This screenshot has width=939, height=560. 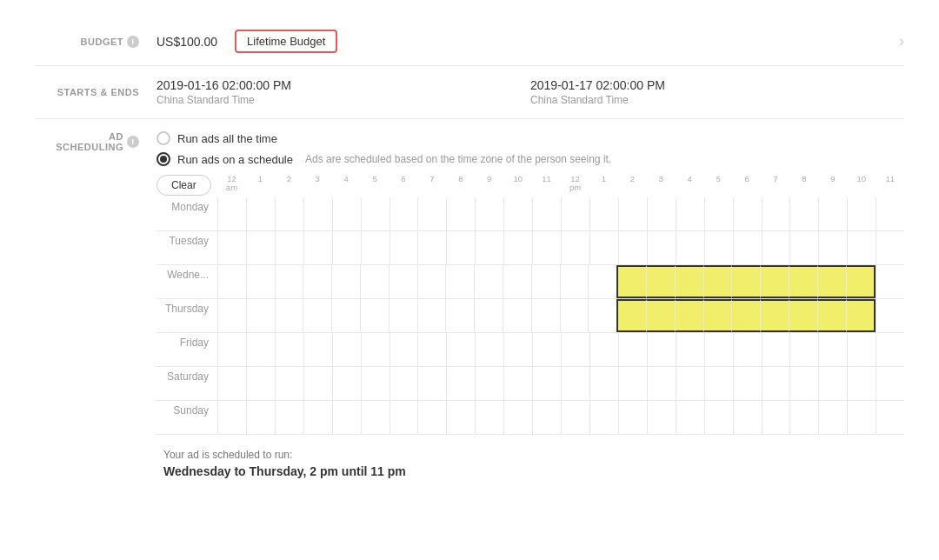 I want to click on cell-wedne...-12, so click(x=574, y=282).